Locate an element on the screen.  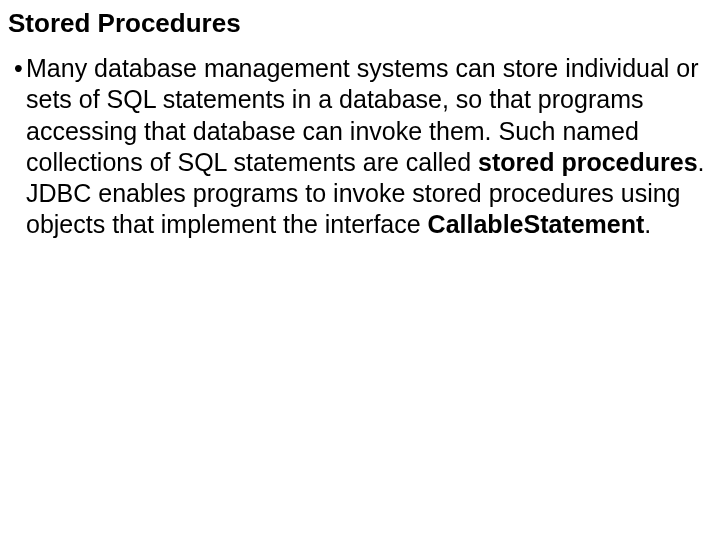
body-text-post: . is located at coordinates (648, 224).